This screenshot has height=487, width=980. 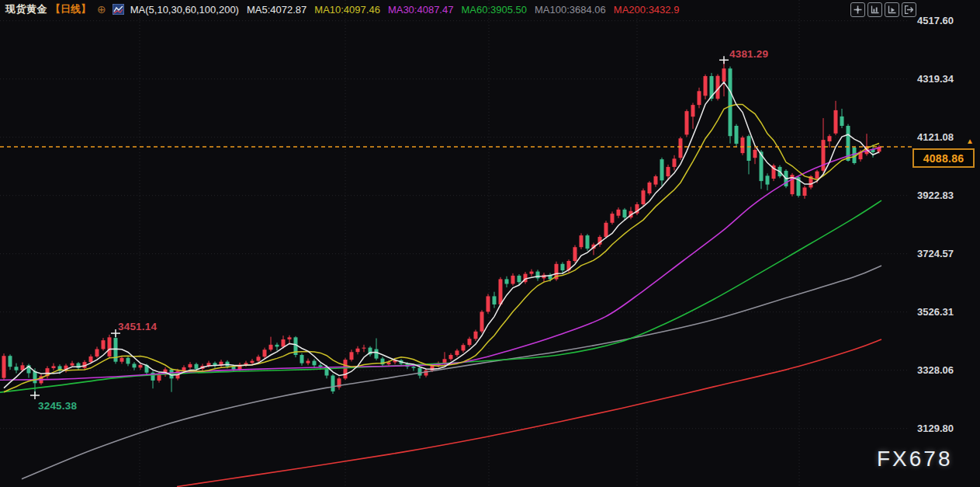 What do you see at coordinates (276, 9) in the screenshot?
I see `ma-legend-item: MA5:4072.87` at bounding box center [276, 9].